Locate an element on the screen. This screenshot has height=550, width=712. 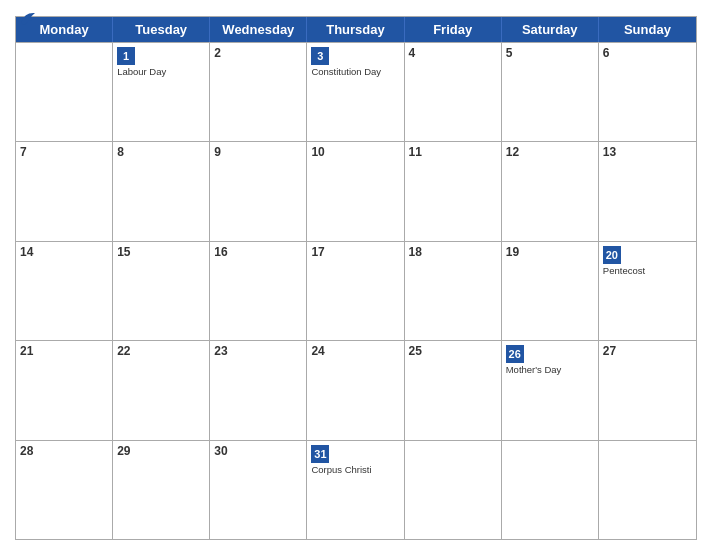
day-number: 13 is located at coordinates (648, 153).